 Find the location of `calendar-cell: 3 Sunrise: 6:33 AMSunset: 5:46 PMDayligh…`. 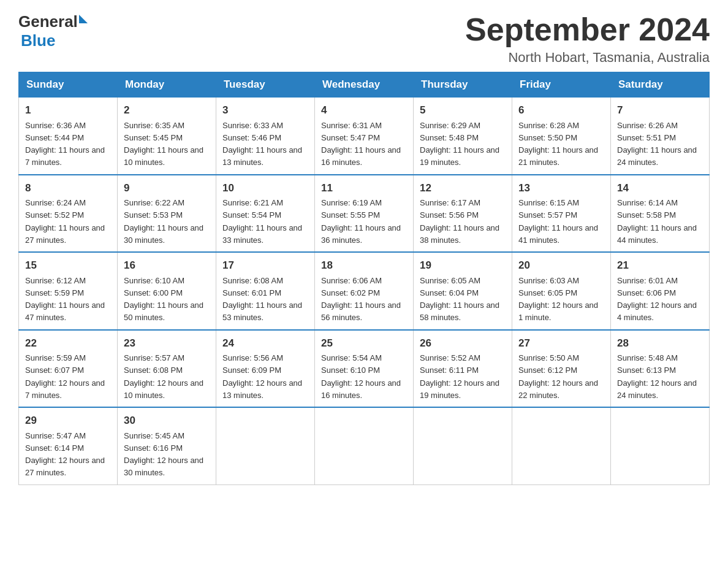

calendar-cell: 3 Sunrise: 6:33 AMSunset: 5:46 PMDayligh… is located at coordinates (266, 136).